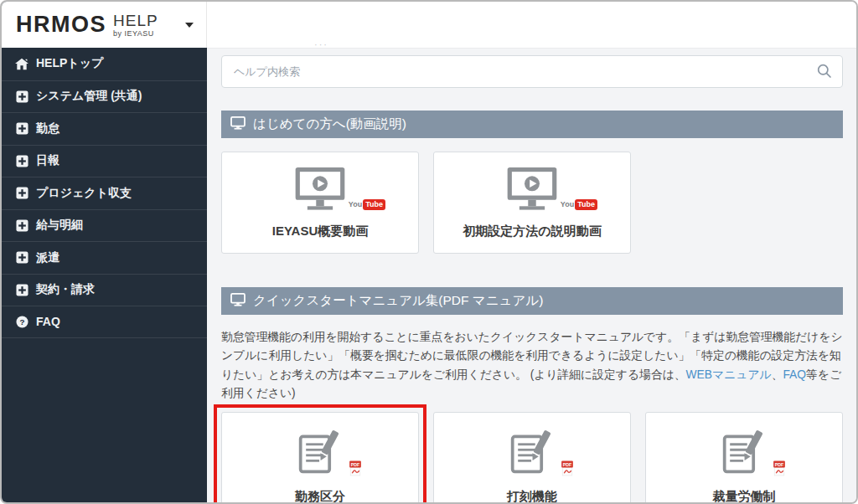  What do you see at coordinates (744, 457) in the screenshot?
I see `manual-card-discretionary-labor: PDF 裁量労働制` at bounding box center [744, 457].